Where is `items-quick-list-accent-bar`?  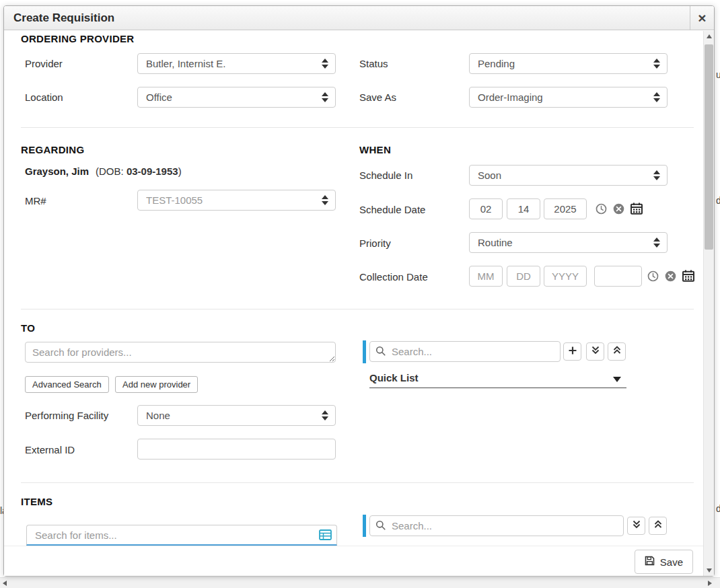
items-quick-list-accent-bar is located at coordinates (365, 526).